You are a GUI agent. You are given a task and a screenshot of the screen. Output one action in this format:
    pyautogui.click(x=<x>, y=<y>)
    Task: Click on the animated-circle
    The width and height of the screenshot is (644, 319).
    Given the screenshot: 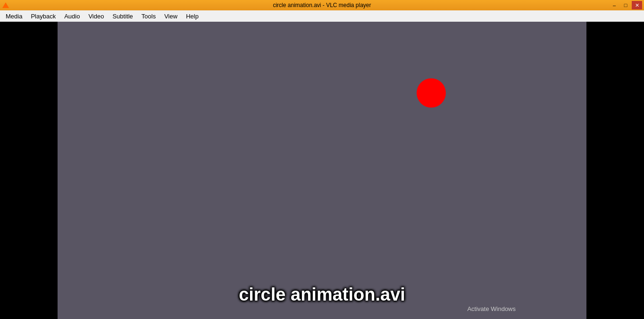 What is the action you would take?
    pyautogui.click(x=431, y=93)
    